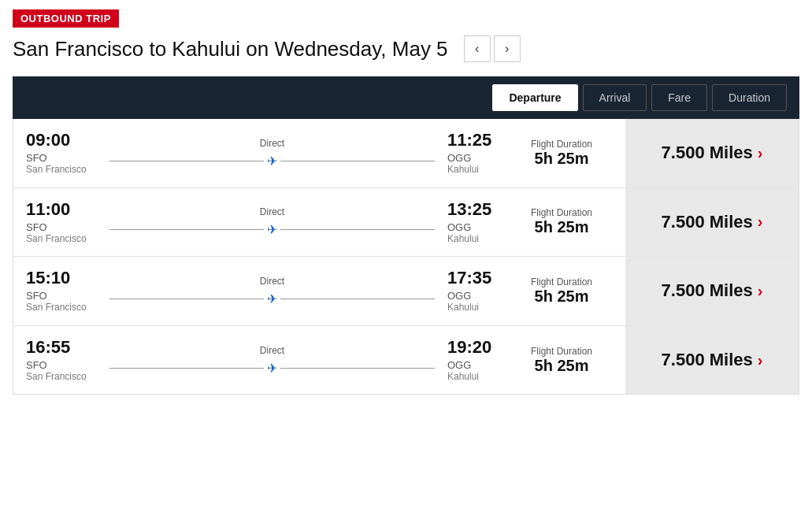  What do you see at coordinates (712, 153) in the screenshot?
I see `miles-cell-0: 7.500 Miles ›` at bounding box center [712, 153].